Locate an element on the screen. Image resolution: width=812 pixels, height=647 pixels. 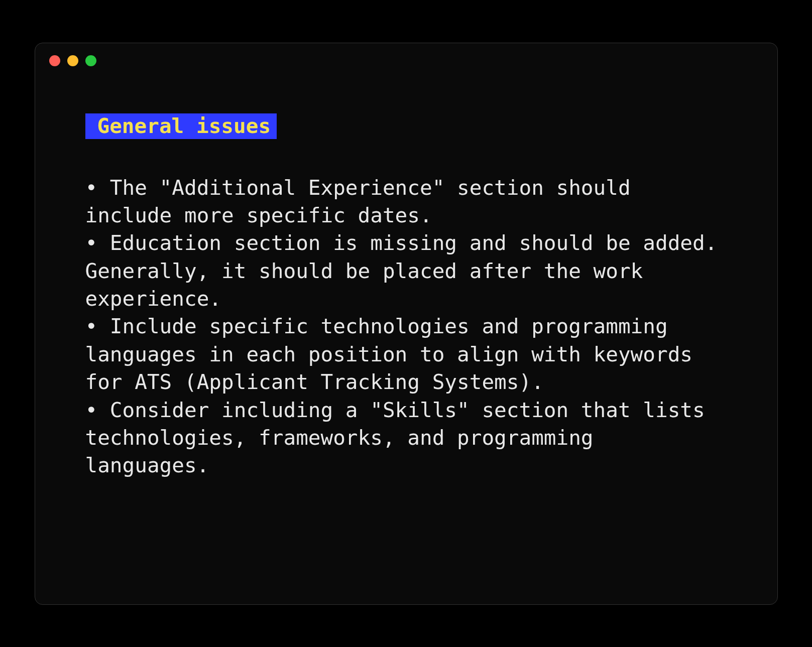
maximize-icon is located at coordinates (91, 61).